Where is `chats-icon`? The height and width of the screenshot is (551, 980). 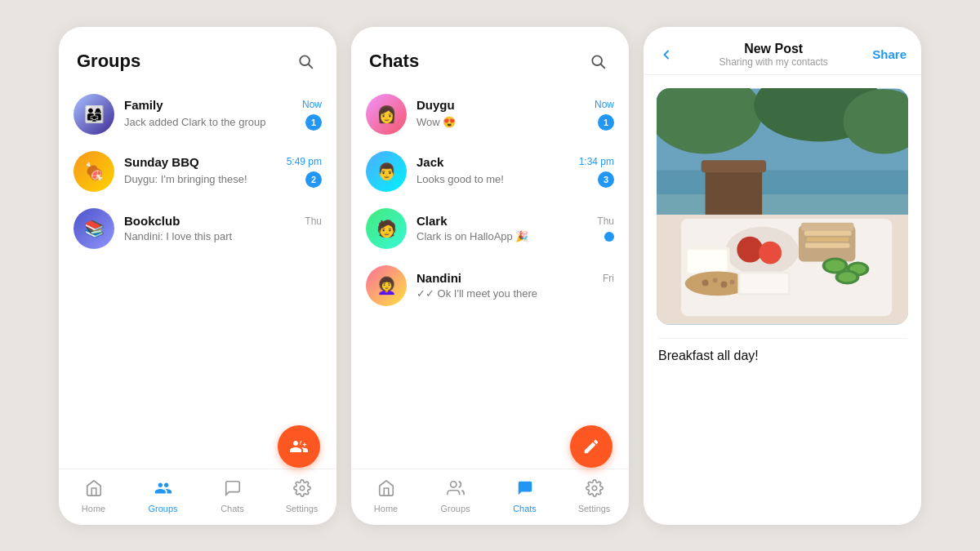 chats-icon is located at coordinates (233, 490).